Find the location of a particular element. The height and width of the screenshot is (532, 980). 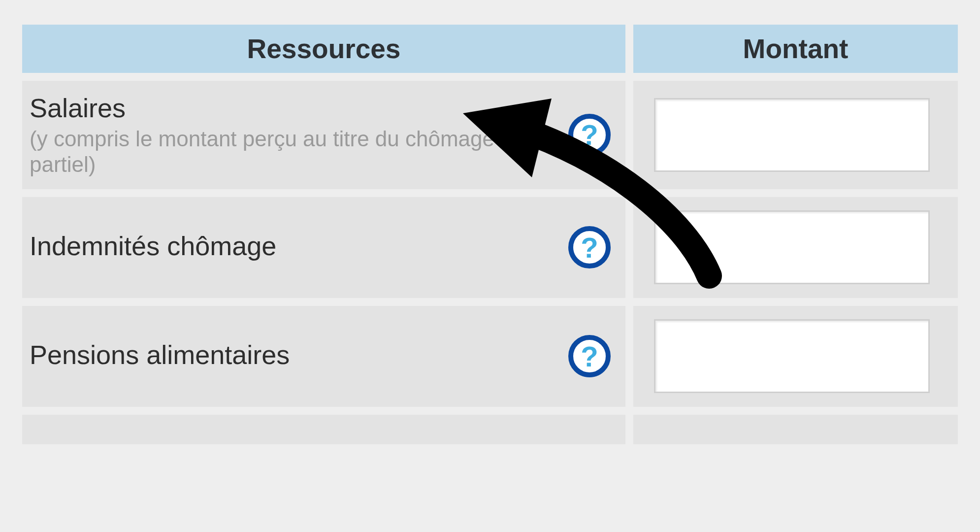

header-amount: Montant is located at coordinates (796, 49).